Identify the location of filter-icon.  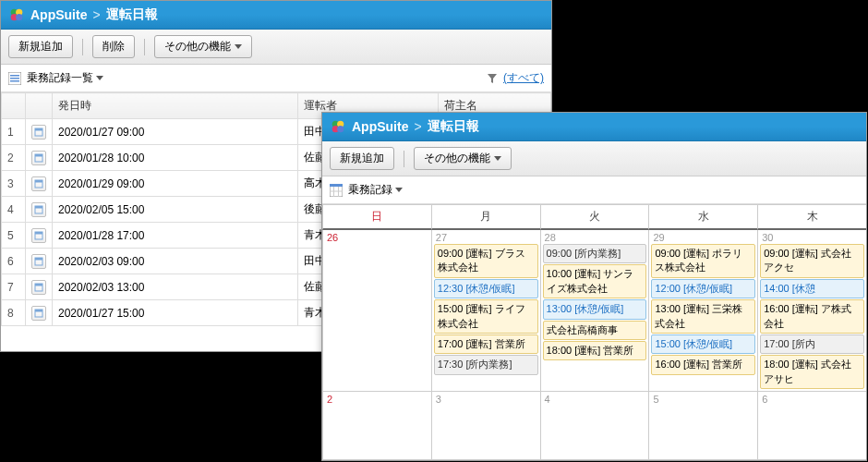
(492, 79).